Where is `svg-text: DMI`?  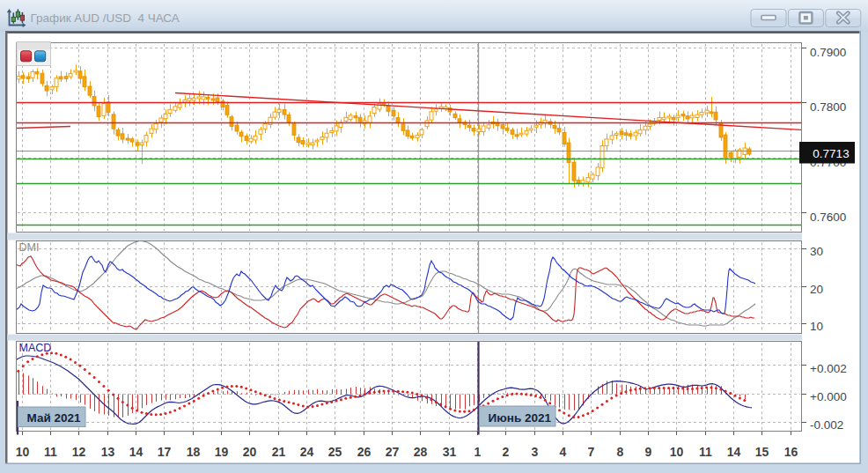
svg-text: DMI is located at coordinates (30, 248).